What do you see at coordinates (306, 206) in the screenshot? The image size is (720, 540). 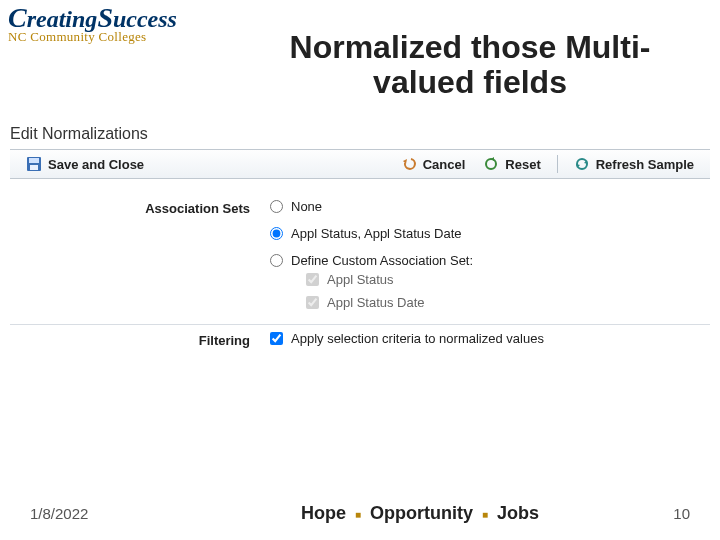 I see `radio-none-label: None` at bounding box center [306, 206].